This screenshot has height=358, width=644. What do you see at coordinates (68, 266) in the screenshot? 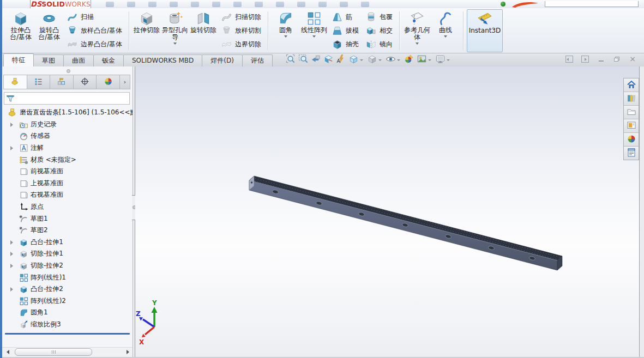
I see `tree-item-cut-extrude2: 切除-拉伸2` at bounding box center [68, 266].